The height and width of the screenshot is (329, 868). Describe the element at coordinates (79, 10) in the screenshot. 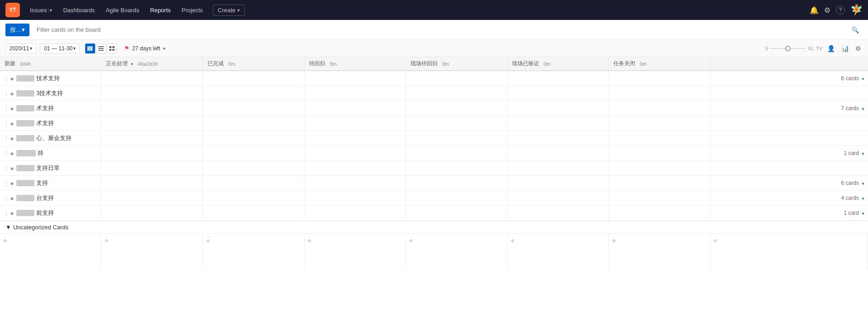

I see `nav-dashboards: Dashboards` at that location.